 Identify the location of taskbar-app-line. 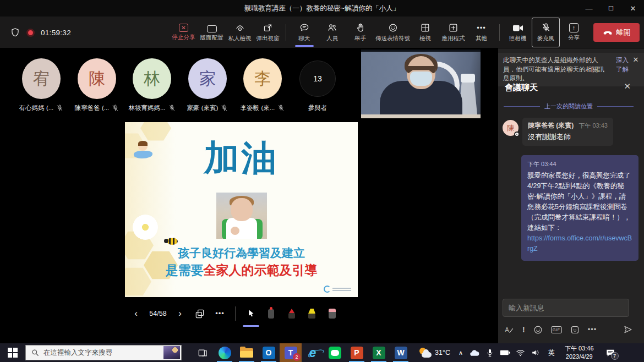
(335, 353).